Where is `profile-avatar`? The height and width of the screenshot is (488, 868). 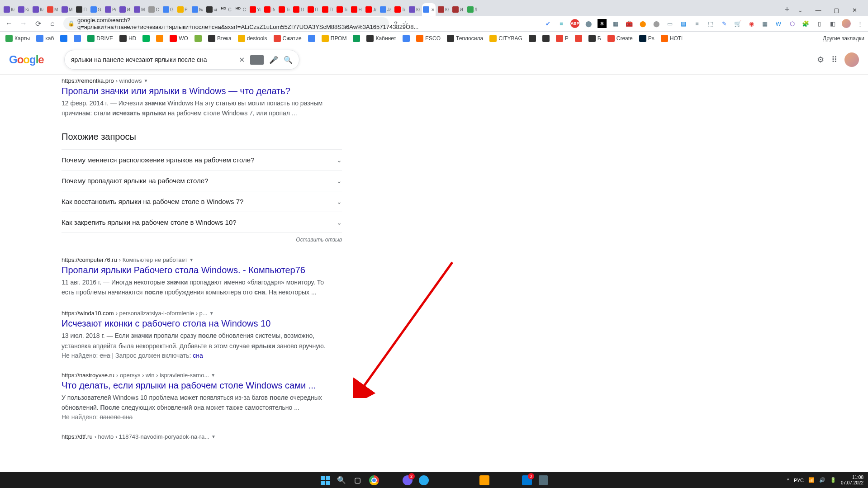 profile-avatar is located at coordinates (846, 24).